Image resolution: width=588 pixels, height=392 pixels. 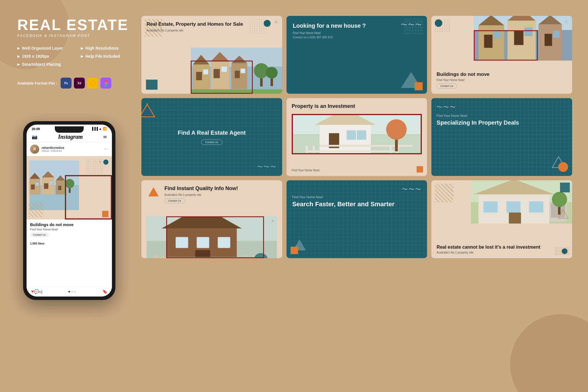 I want to click on card-subtitle: Australia's No.1 property site, so click(x=201, y=31).